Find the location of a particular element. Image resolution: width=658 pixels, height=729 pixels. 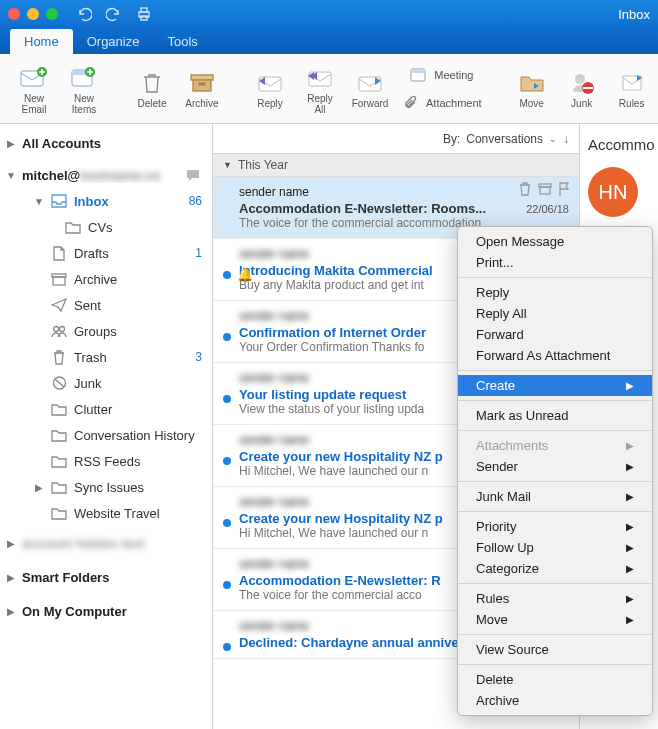

menu-item-label: Follow Up is located at coordinates (505, 548).